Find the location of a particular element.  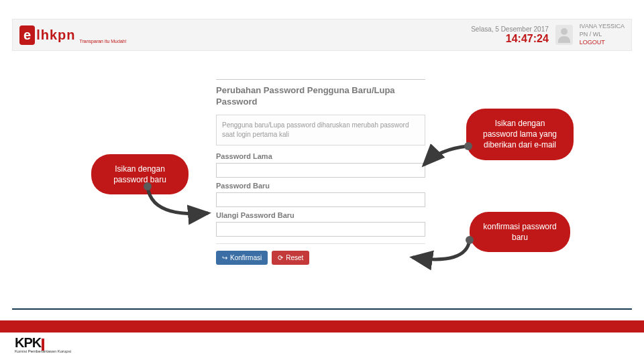

logo-e-badge: e is located at coordinates (27, 35).